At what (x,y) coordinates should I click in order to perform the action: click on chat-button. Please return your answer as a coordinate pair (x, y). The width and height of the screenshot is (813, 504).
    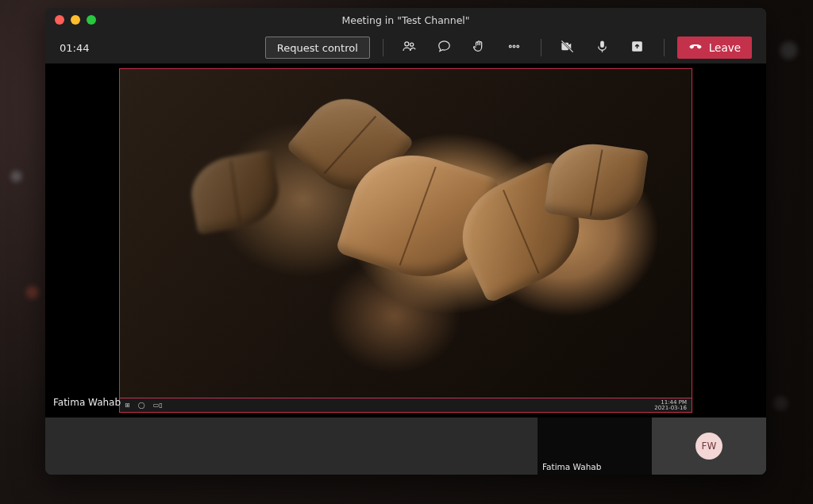
    Looking at the image, I should click on (445, 48).